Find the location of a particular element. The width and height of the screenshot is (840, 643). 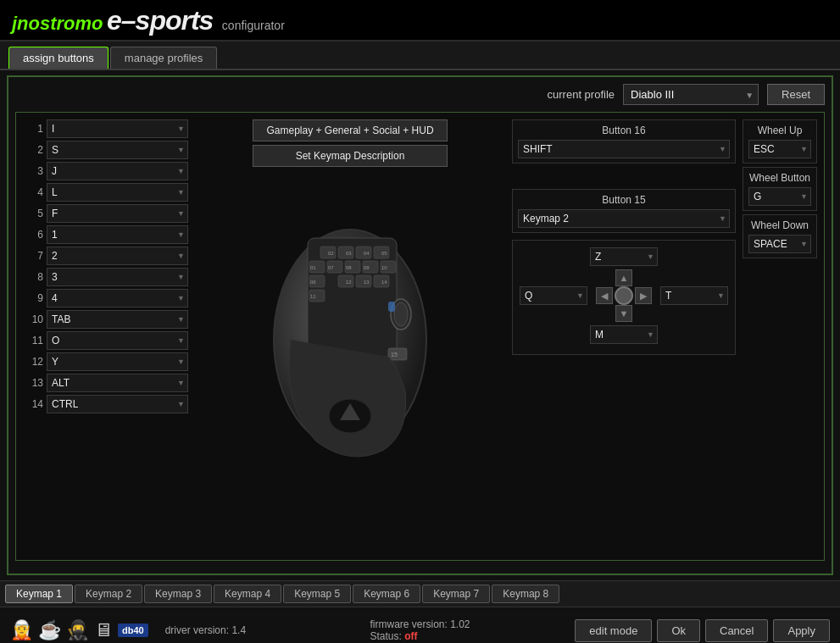

button15-section: Button 15 is located at coordinates (624, 211).